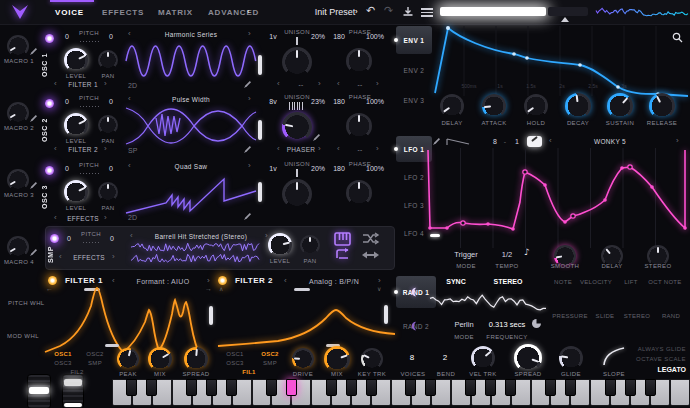 The width and height of the screenshot is (690, 408). I want to click on filter1-mix-knob, so click(160, 359).